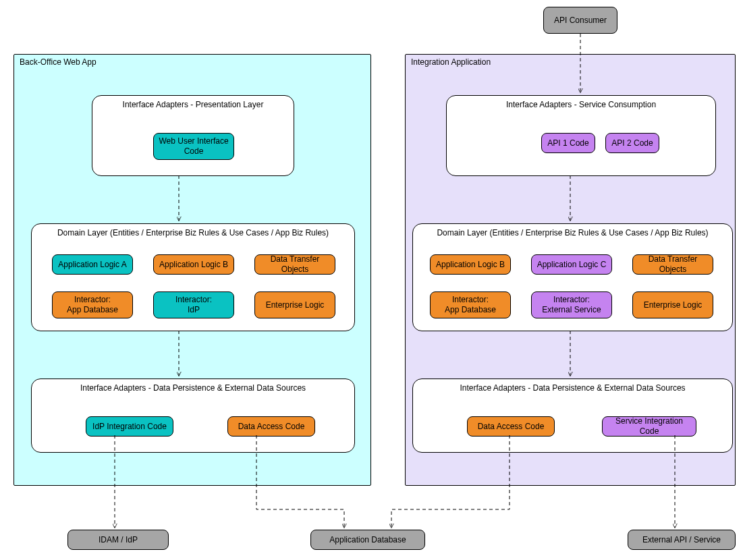 The height and width of the screenshot is (560, 743). Describe the element at coordinates (368, 540) in the screenshot. I see `app-database-node: Application Database` at that location.